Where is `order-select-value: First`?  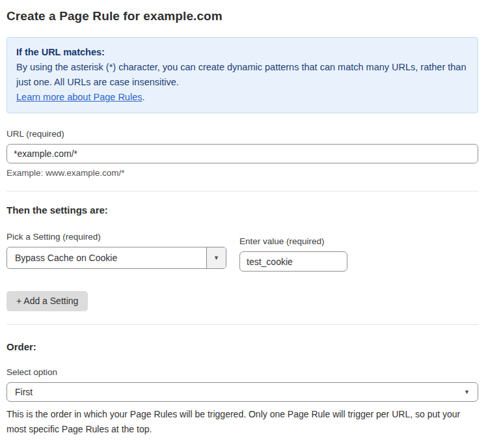 order-select-value: First is located at coordinates (23, 392).